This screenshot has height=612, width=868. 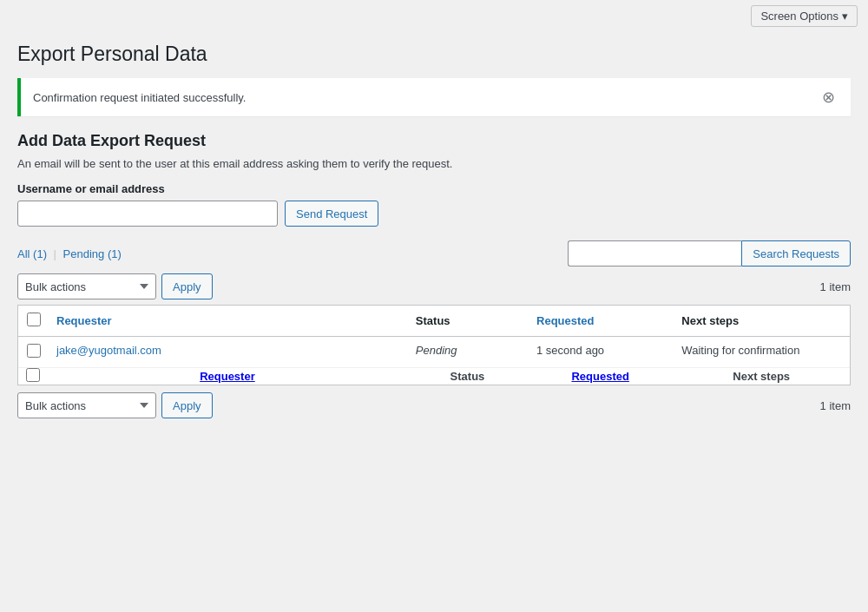 What do you see at coordinates (434, 286) in the screenshot?
I see `top-bulk-actions-row: Bulk actions Apply 1 item` at bounding box center [434, 286].